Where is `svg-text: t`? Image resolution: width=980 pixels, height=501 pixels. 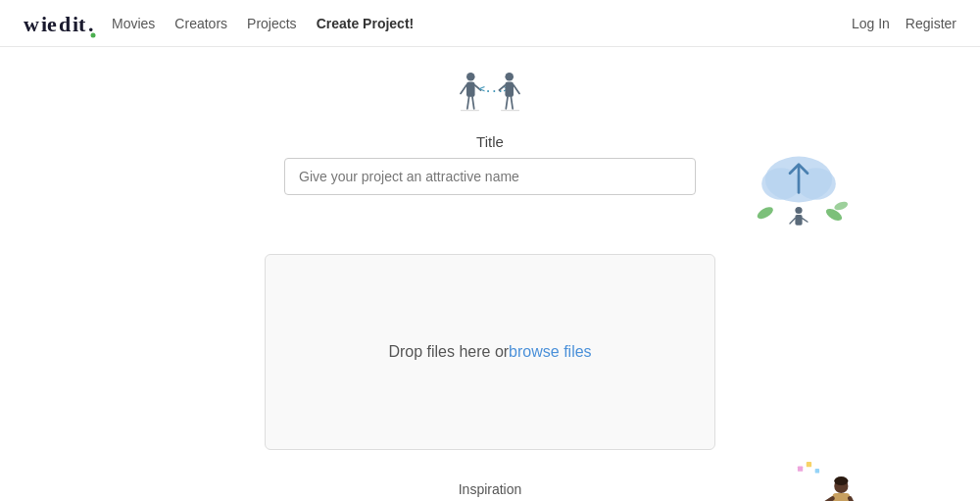 svg-text: t is located at coordinates (82, 24).